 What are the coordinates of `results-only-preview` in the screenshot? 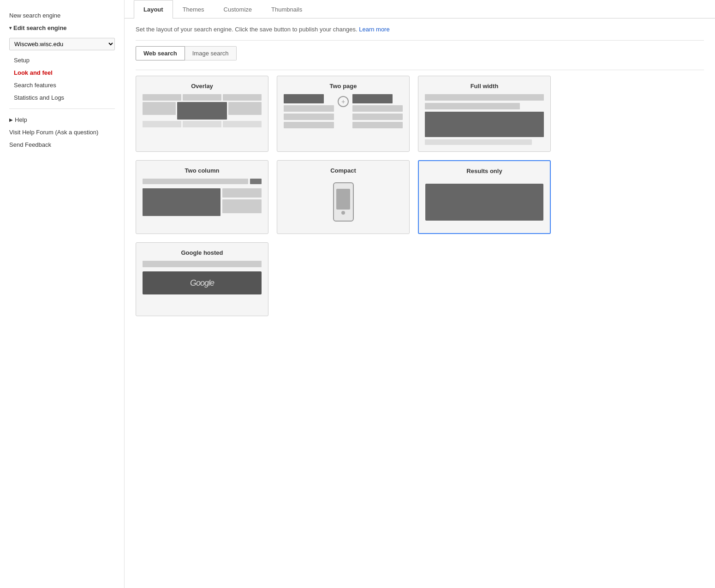 It's located at (484, 202).